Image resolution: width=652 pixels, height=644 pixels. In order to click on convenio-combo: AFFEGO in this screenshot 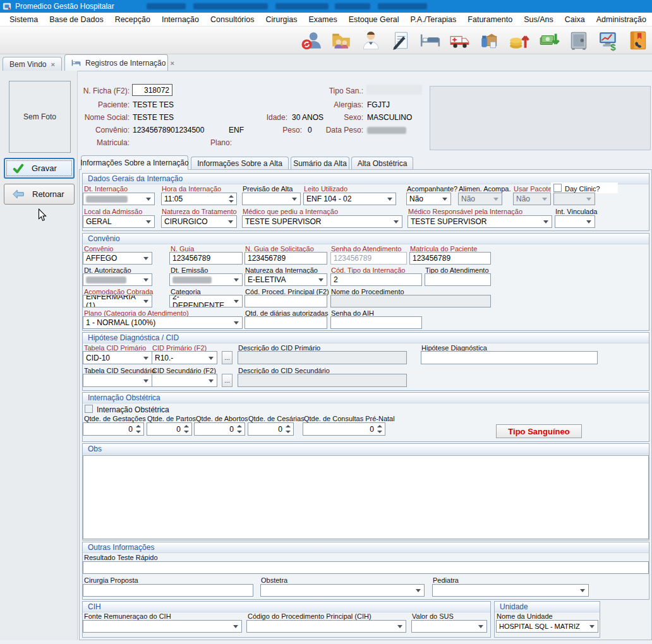, I will do `click(118, 258)`.